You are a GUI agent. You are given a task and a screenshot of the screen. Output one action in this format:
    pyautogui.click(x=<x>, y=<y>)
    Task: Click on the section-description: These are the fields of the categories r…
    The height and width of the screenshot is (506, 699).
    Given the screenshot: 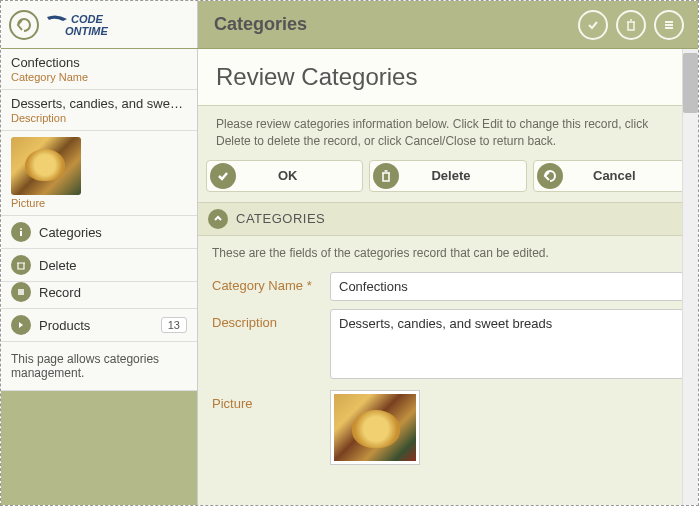 What is the action you would take?
    pyautogui.click(x=448, y=252)
    